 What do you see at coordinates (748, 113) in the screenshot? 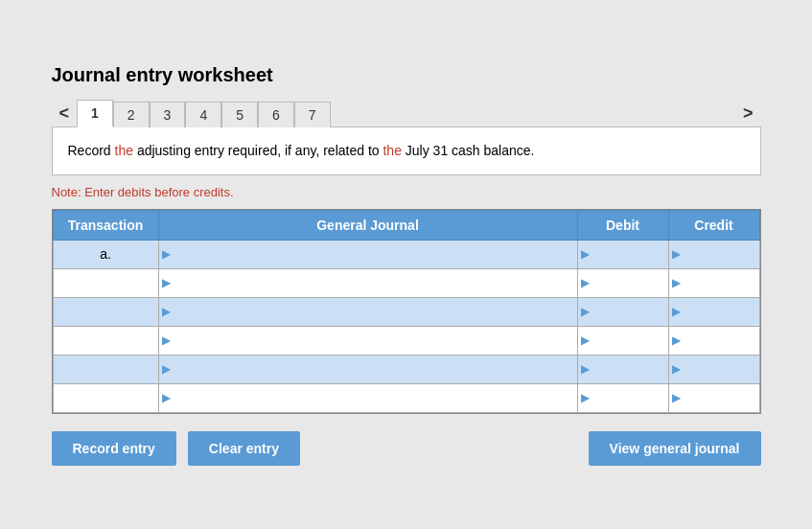
I see `next-nav-button: >` at bounding box center [748, 113].